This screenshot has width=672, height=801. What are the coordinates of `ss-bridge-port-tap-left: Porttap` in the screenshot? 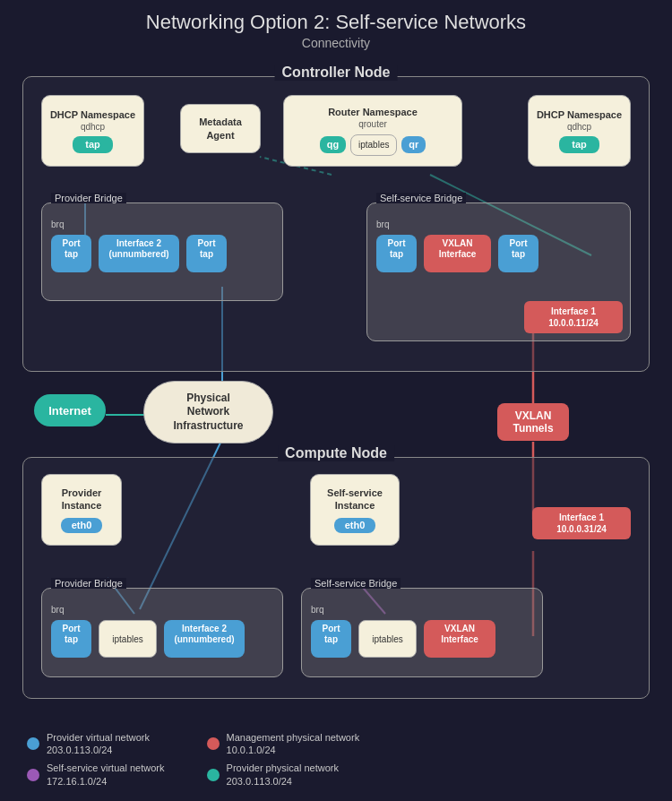 It's located at (396, 254).